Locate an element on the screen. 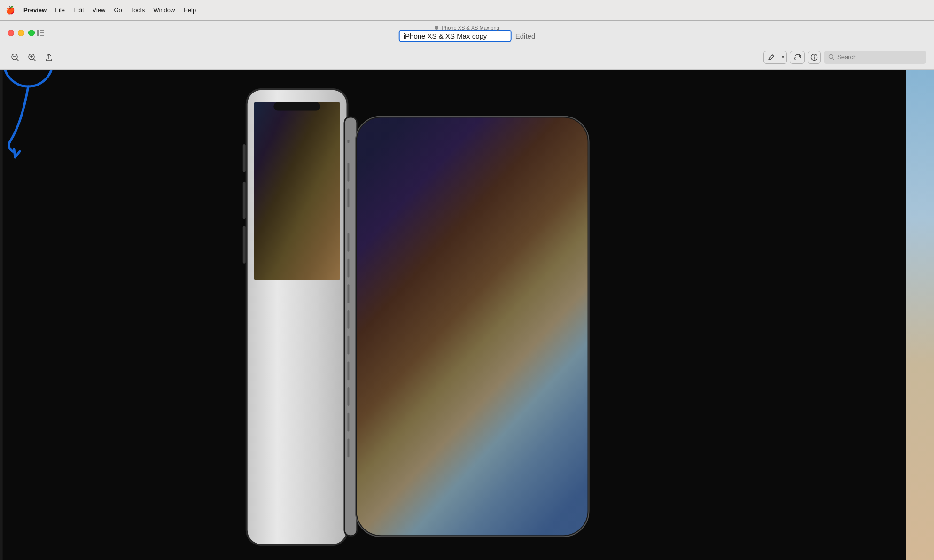 The image size is (934, 560). markup-chevron: ▾ is located at coordinates (783, 57).